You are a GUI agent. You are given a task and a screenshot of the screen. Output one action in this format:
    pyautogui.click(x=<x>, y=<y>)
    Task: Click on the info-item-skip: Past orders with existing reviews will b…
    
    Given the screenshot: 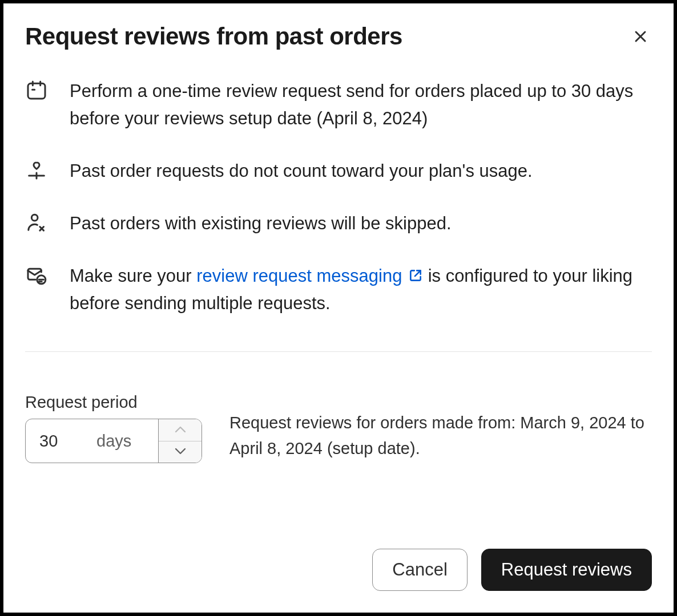 What is the action you would take?
    pyautogui.click(x=338, y=224)
    